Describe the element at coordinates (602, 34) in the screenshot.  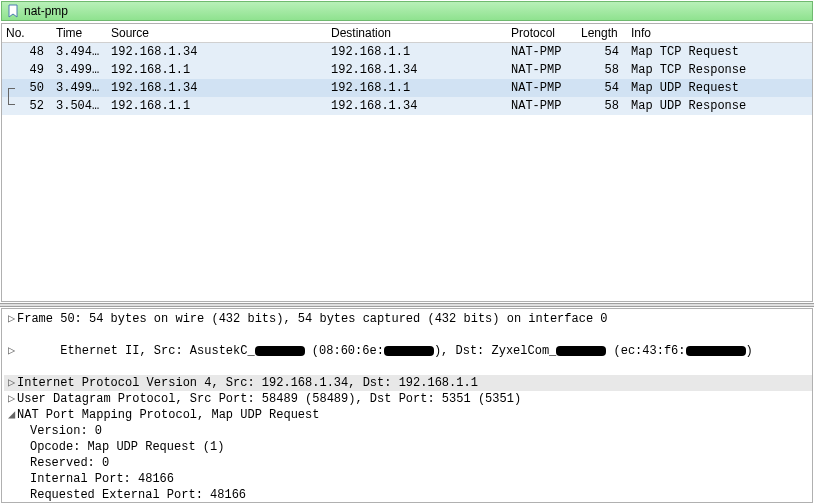
I see `col-header-len: Length` at that location.